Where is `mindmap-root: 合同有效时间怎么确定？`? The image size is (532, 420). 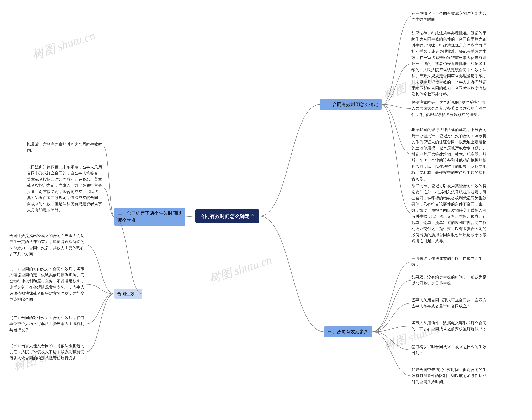 mindmap-root: 合同有效时间怎么确定？ is located at coordinates (227, 216).